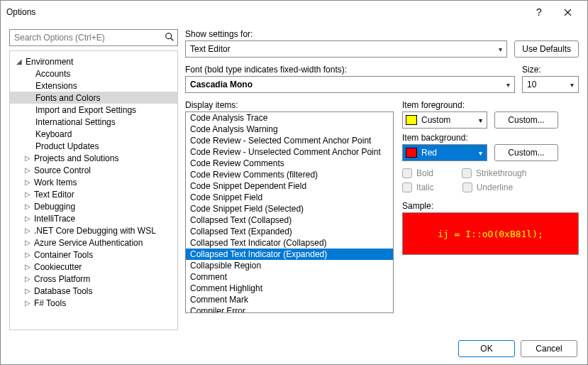 This screenshot has height=365, width=588. I want to click on tree-item: ▷Projects and Solutions, so click(94, 158).